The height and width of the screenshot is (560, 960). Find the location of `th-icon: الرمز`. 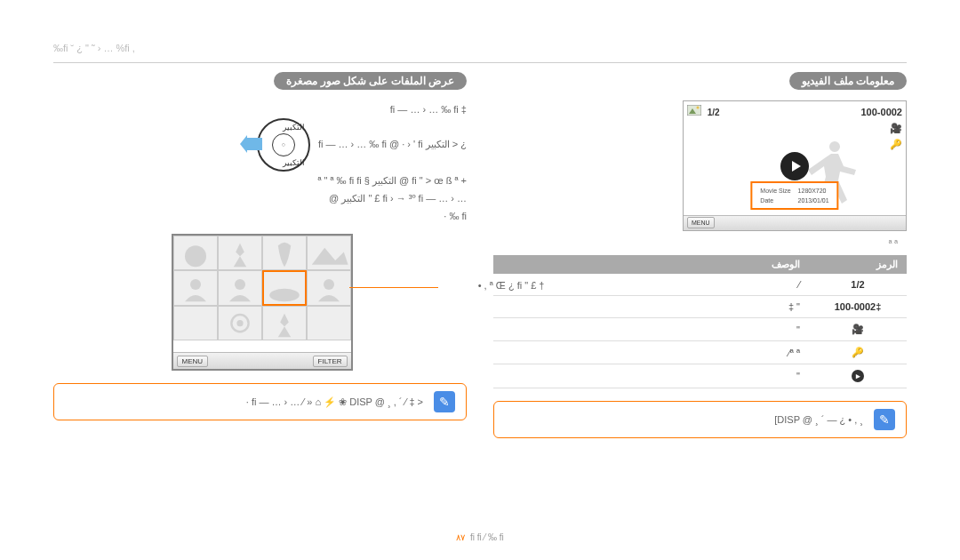

th-icon: الرمز is located at coordinates (858, 265).